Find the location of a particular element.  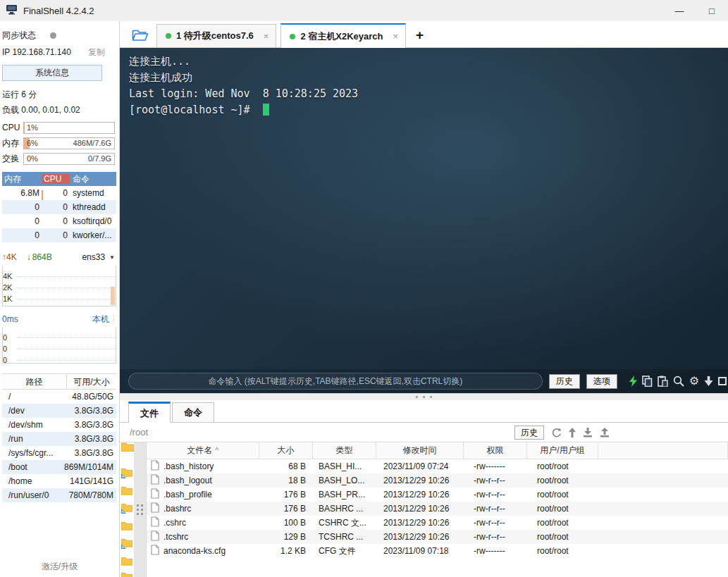

meter-detail: 486M/7.6G is located at coordinates (92, 143).